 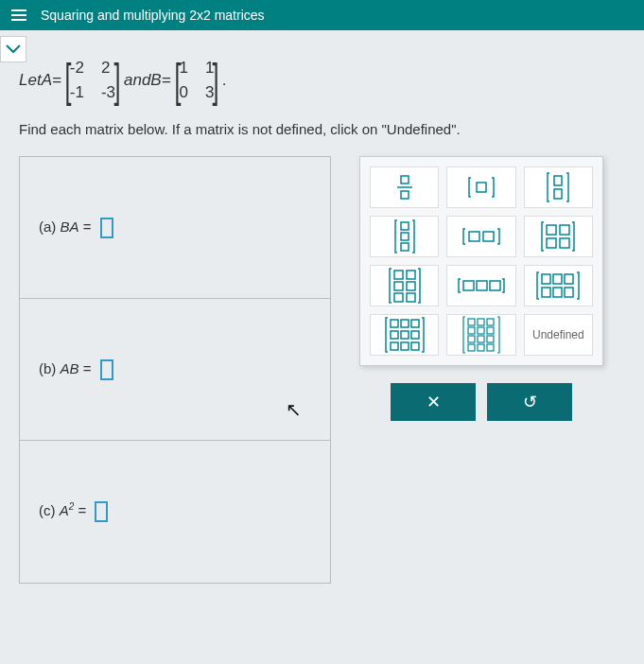 What do you see at coordinates (405, 286) in the screenshot?
I see `matrix-3x2-icon` at bounding box center [405, 286].